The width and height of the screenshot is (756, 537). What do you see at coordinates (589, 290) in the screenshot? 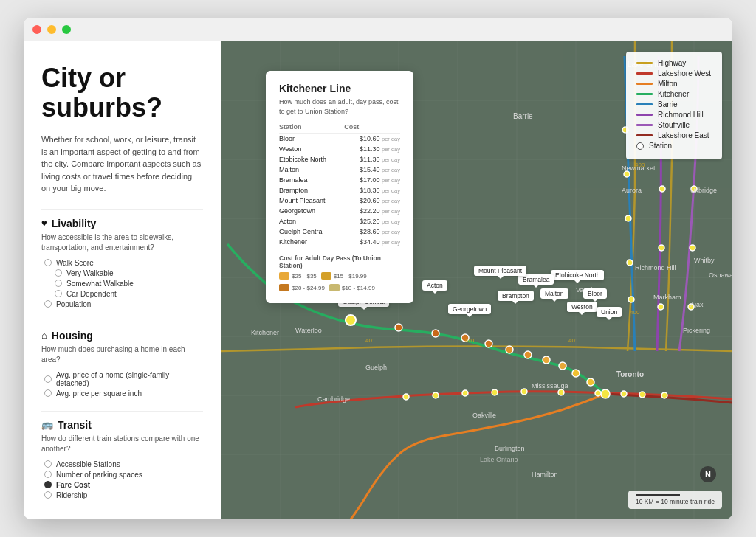
I see `svg-text: Vaughan` at bounding box center [589, 290].